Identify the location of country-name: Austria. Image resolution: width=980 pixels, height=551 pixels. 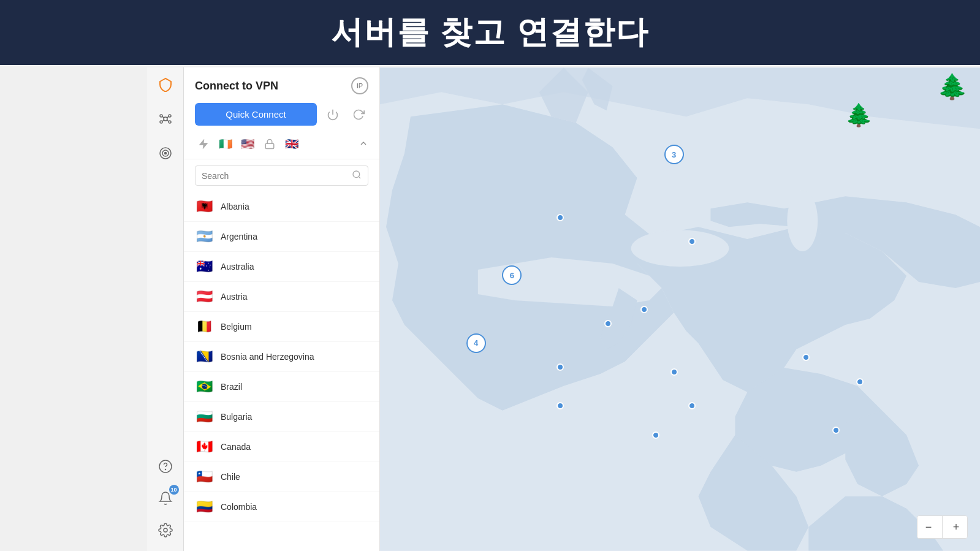
(234, 297).